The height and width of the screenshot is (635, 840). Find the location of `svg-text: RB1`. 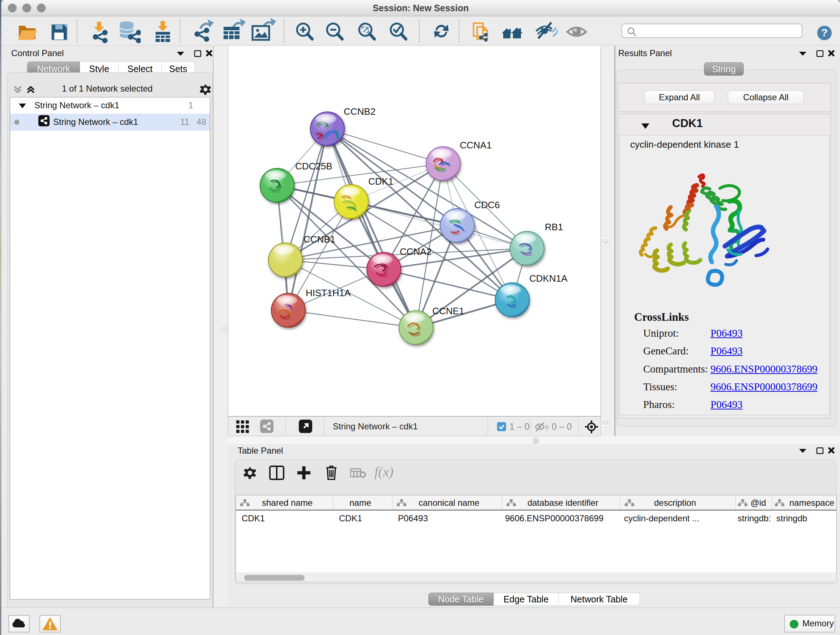

svg-text: RB1 is located at coordinates (554, 227).